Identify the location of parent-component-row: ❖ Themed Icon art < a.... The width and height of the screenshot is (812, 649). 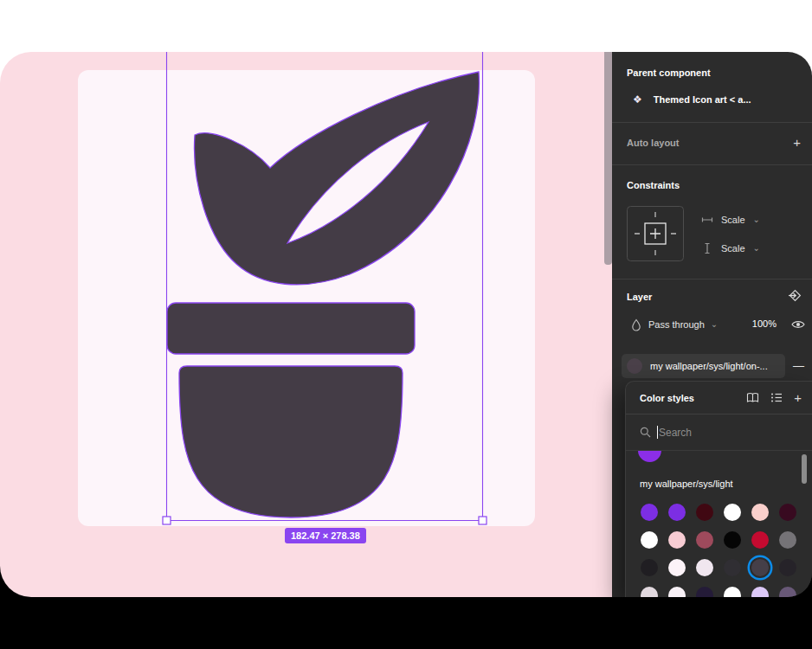
(693, 100).